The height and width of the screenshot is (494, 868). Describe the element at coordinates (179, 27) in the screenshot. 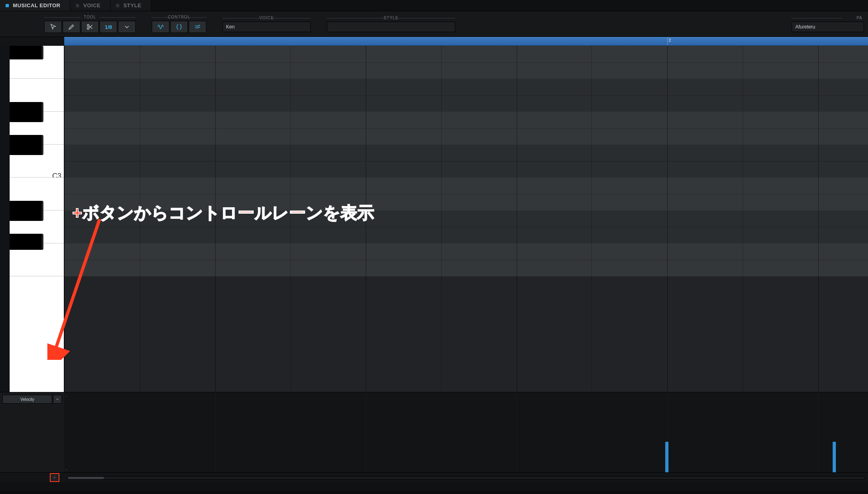

I see `braces-icon` at that location.